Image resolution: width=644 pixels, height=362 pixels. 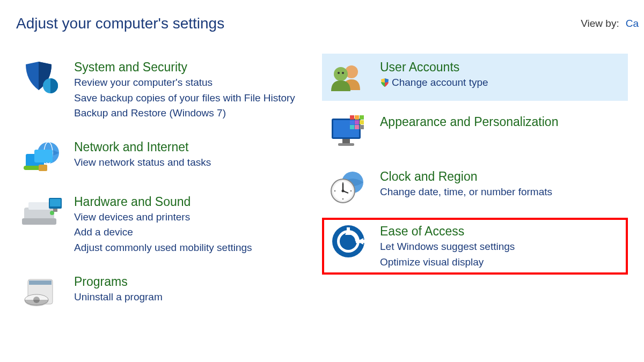 I want to click on view-by-label: View by:, so click(x=600, y=24).